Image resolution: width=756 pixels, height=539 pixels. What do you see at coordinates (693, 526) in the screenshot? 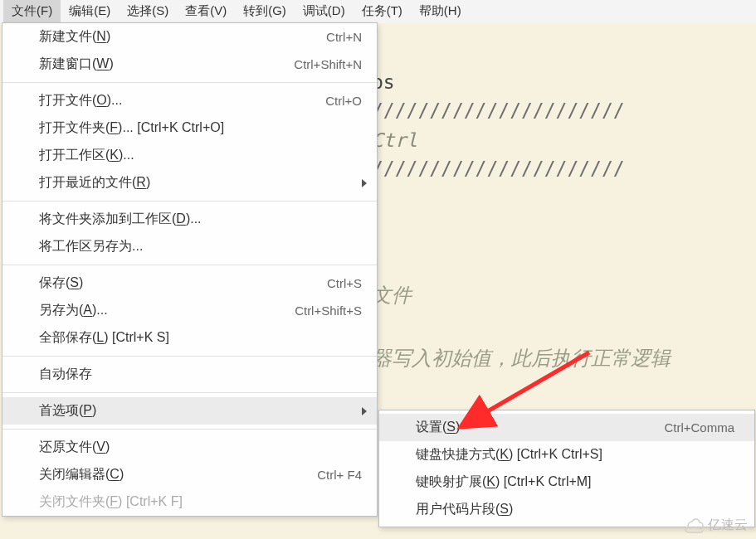
I see `cloud-icon` at bounding box center [693, 526].